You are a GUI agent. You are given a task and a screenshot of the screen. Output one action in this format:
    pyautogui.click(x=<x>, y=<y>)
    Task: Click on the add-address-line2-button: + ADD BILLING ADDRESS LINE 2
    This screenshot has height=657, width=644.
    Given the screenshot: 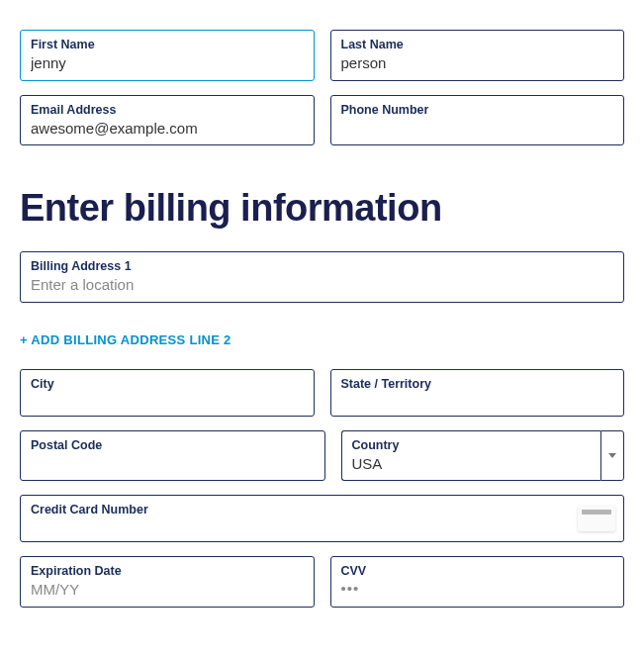 What is the action you would take?
    pyautogui.click(x=126, y=340)
    